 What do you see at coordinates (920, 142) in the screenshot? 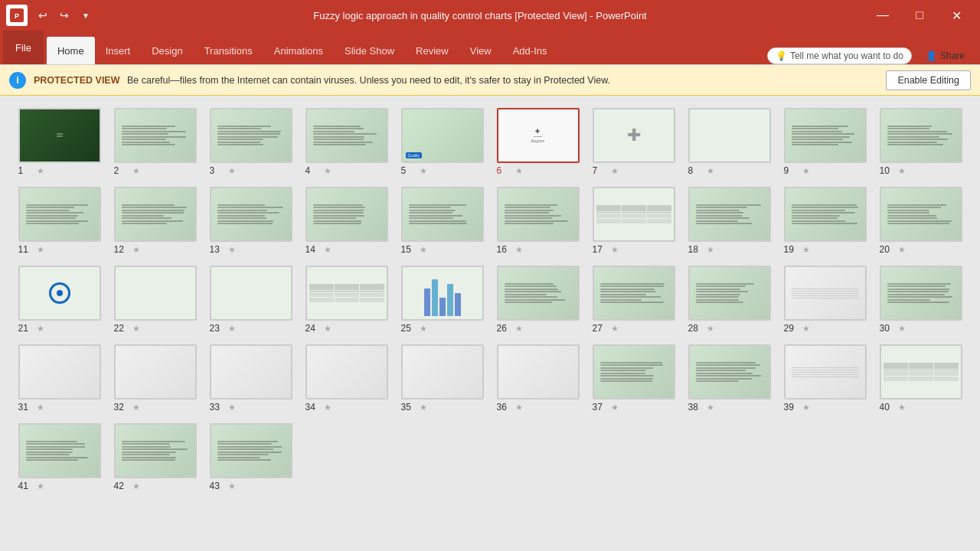
I see `slide-item: 10 ★` at bounding box center [920, 142].